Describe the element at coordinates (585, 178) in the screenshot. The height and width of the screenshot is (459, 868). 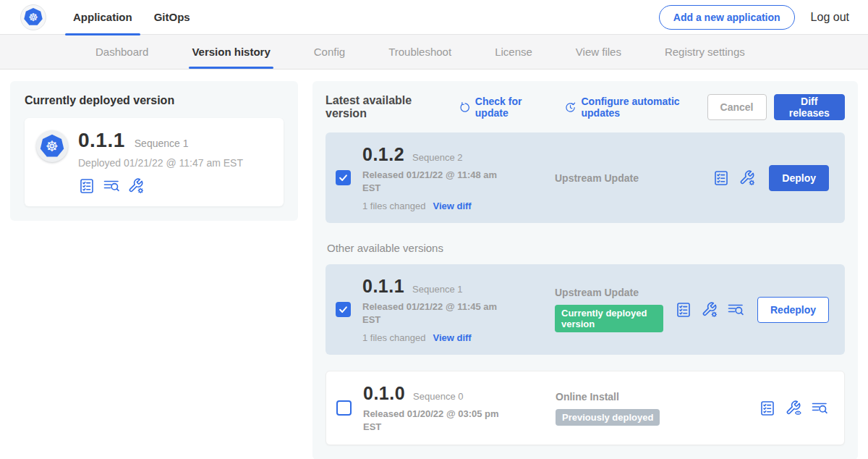
I see `version-row-0-1-2: 0.1.2 Sequence 2 Released 01/21/22 @ 11:…` at that location.